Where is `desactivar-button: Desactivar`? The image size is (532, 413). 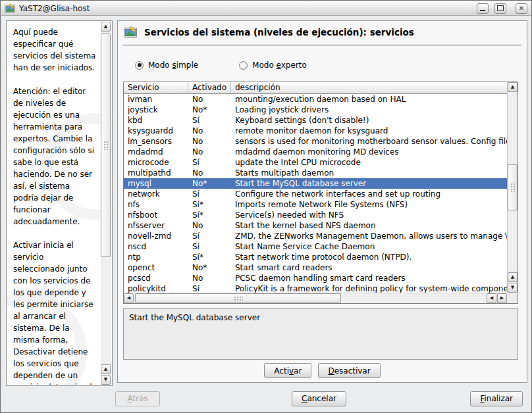
desactivar-button: Desactivar is located at coordinates (349, 371).